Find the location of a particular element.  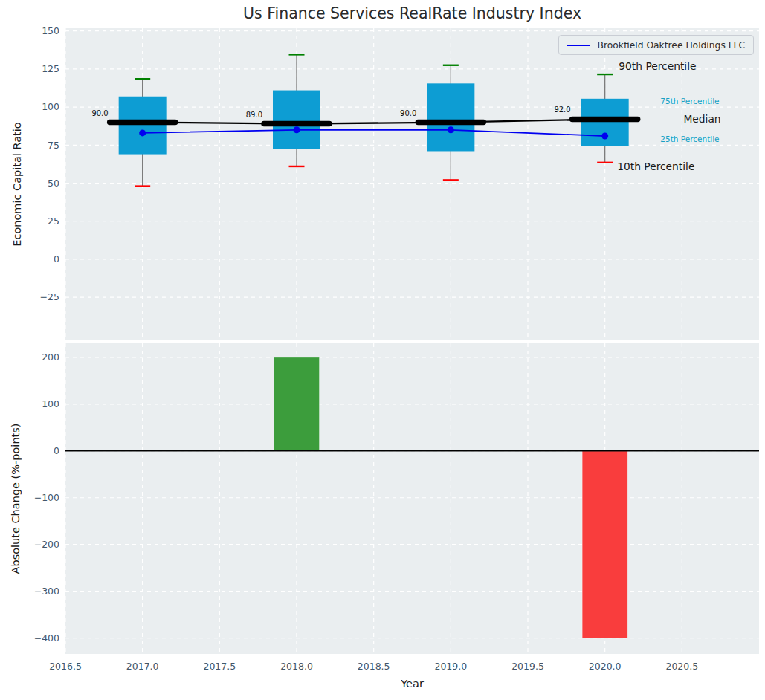

legend-label: Brookfield Oaktree Holdings LLC is located at coordinates (671, 45).